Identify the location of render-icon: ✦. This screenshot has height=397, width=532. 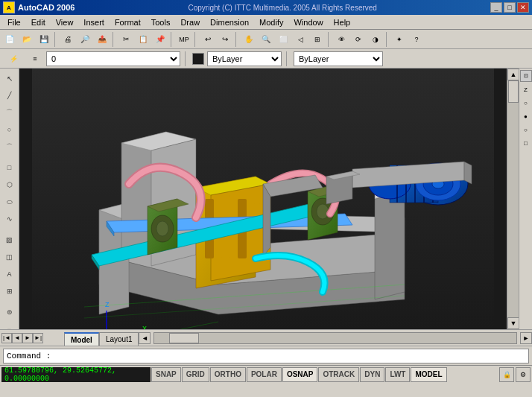
(399, 39).